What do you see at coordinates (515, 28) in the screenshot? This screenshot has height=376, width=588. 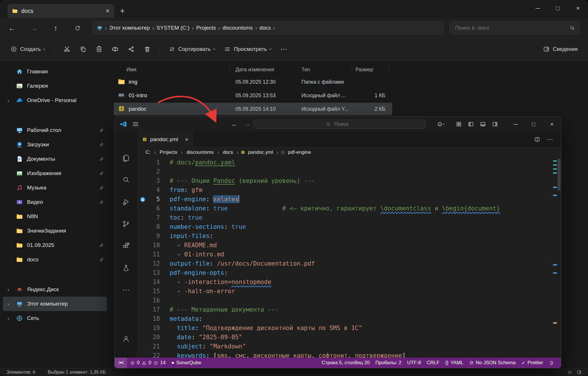 I see `search-box` at bounding box center [515, 28].